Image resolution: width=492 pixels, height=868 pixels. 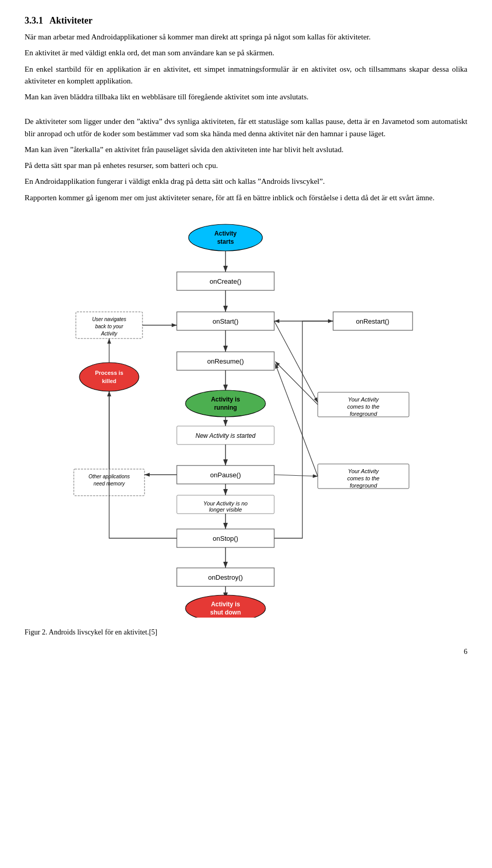 I want to click on svg-text: starts, so click(x=225, y=242).